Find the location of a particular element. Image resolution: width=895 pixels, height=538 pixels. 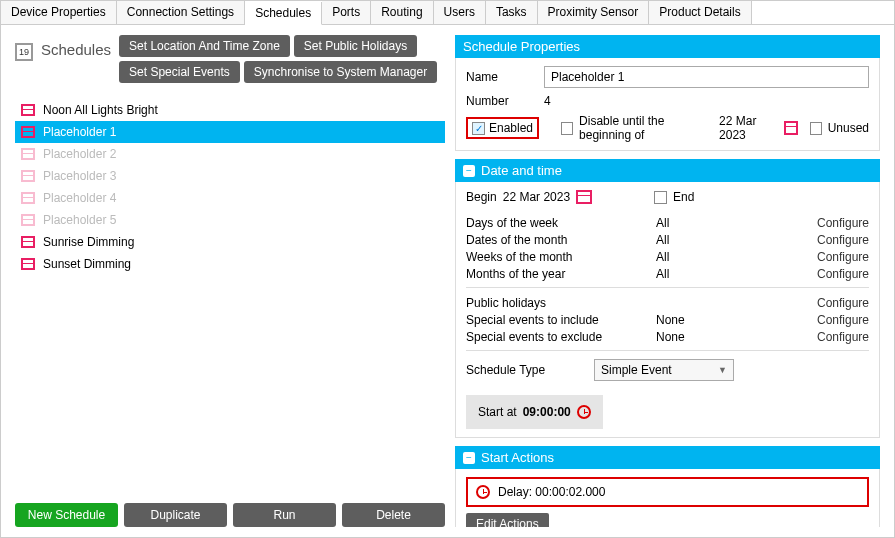

duplicate-button: Duplicate is located at coordinates (176, 515).